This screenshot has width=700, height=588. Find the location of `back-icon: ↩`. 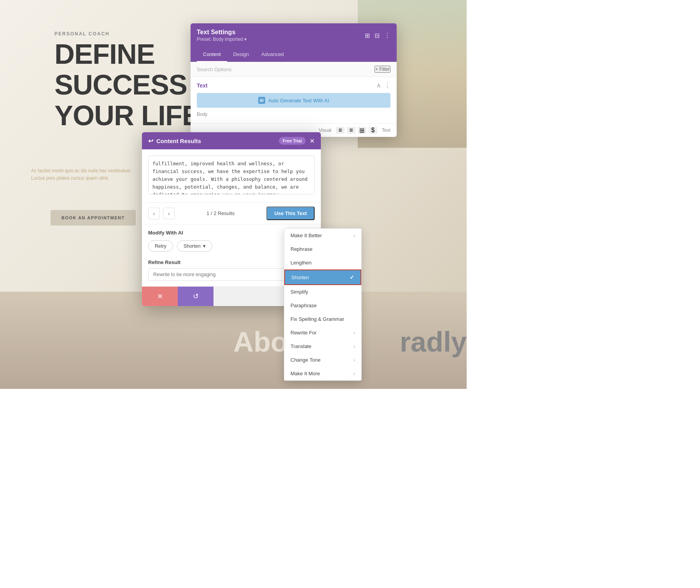

back-icon: ↩ is located at coordinates (151, 141).